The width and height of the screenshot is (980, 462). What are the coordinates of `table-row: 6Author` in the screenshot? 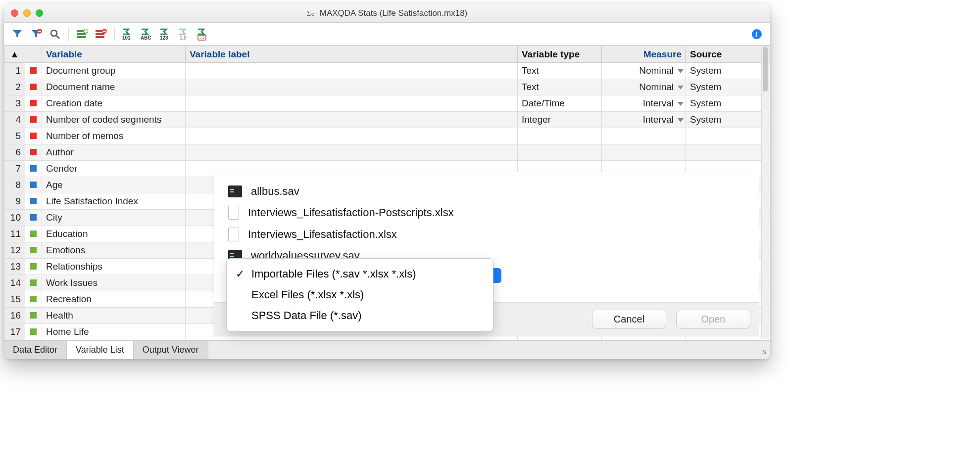 It's located at (387, 152).